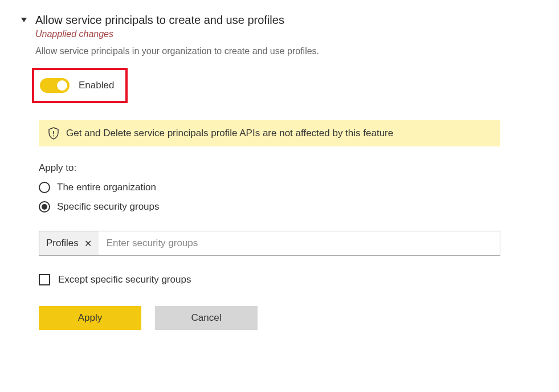  Describe the element at coordinates (270, 243) in the screenshot. I see `security-groups-input-container: Profiles ✕` at that location.